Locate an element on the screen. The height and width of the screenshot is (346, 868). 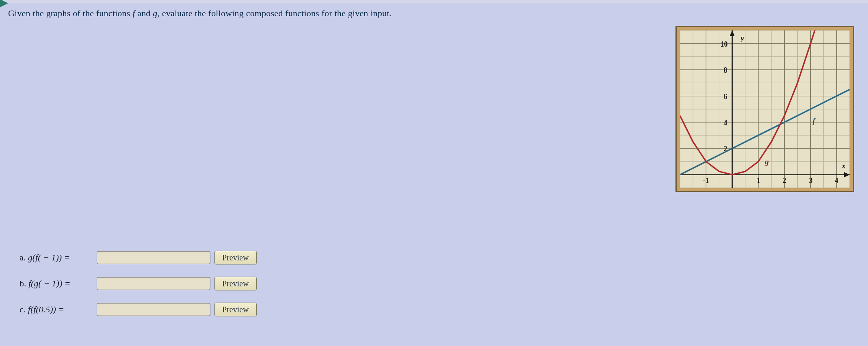
ytick-10: 10 is located at coordinates (724, 44).